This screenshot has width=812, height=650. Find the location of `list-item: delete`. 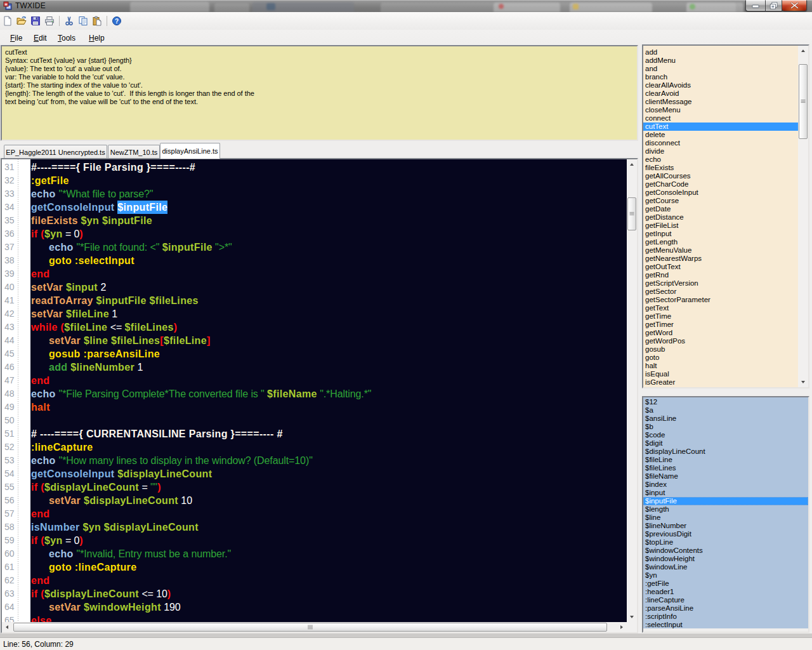

list-item: delete is located at coordinates (721, 135).